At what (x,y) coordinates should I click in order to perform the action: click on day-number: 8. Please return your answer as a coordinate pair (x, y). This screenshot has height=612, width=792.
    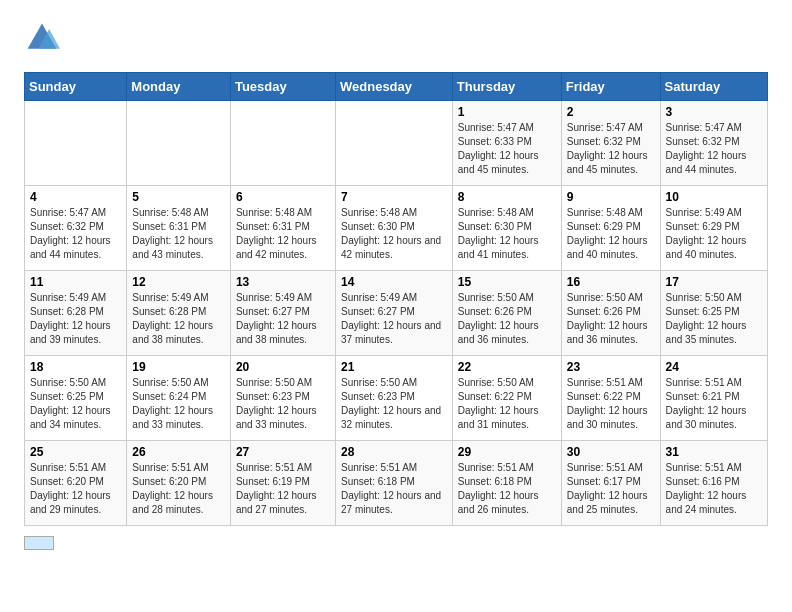
    Looking at the image, I should click on (507, 197).